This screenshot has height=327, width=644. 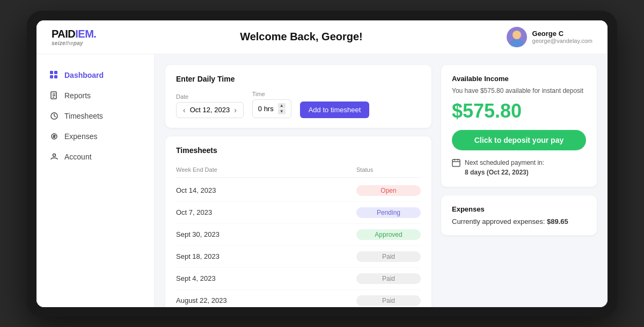 What do you see at coordinates (272, 94) in the screenshot?
I see `time-label: Time` at bounding box center [272, 94].